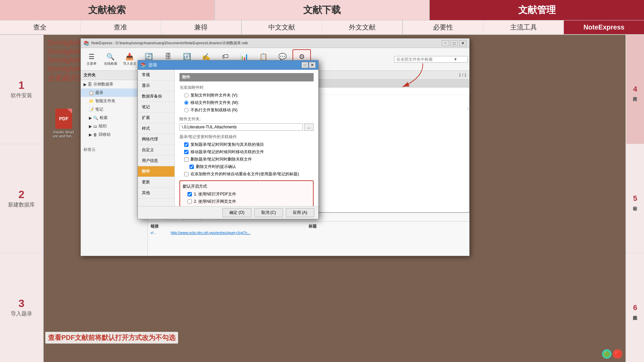 The height and width of the screenshot is (362, 644). What do you see at coordinates (156, 182) in the screenshot?
I see `dialog-menu-update: 更新` at bounding box center [156, 182].